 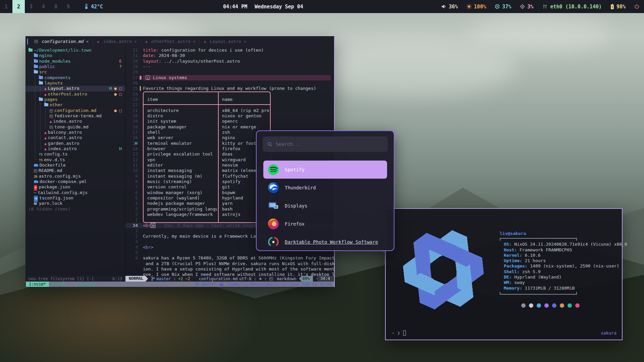 I want to click on workspace-button: 3, so click(x=31, y=7).